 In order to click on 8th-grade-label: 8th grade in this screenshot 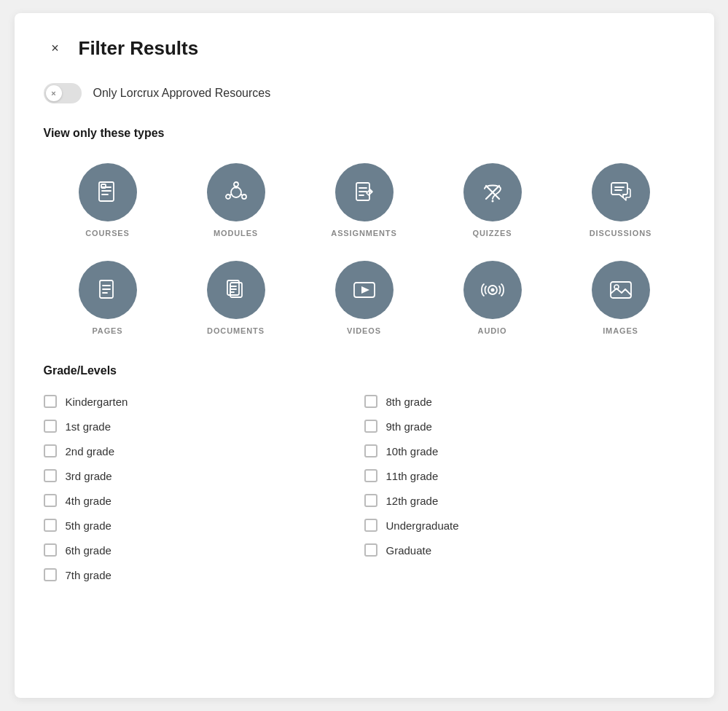, I will do `click(410, 402)`.